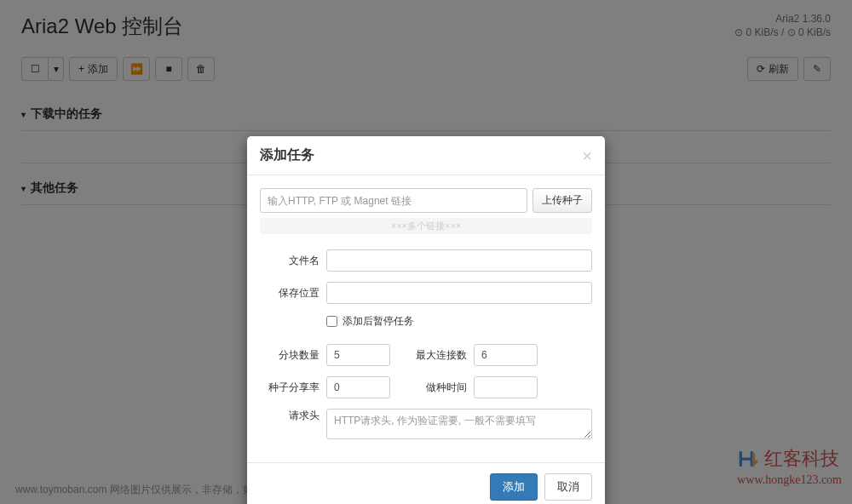  What do you see at coordinates (290, 415) in the screenshot?
I see `reqheader-label: 请求头` at bounding box center [290, 415].